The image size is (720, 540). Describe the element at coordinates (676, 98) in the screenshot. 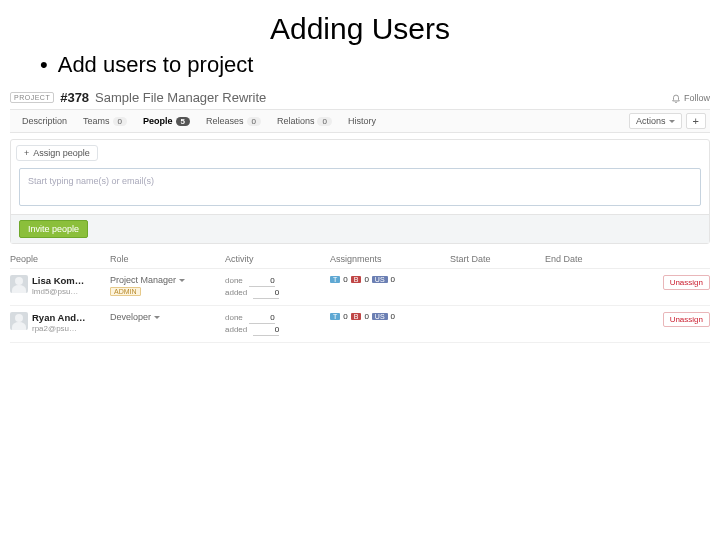

I see `bell-icon` at that location.